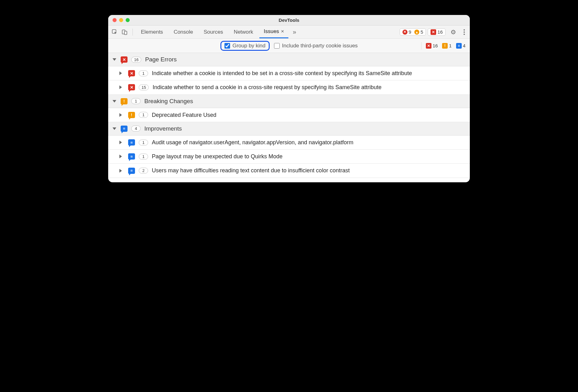  What do you see at coordinates (289, 129) in the screenshot?
I see `group-improvements: ≡ 4 Improvements` at bounding box center [289, 129].